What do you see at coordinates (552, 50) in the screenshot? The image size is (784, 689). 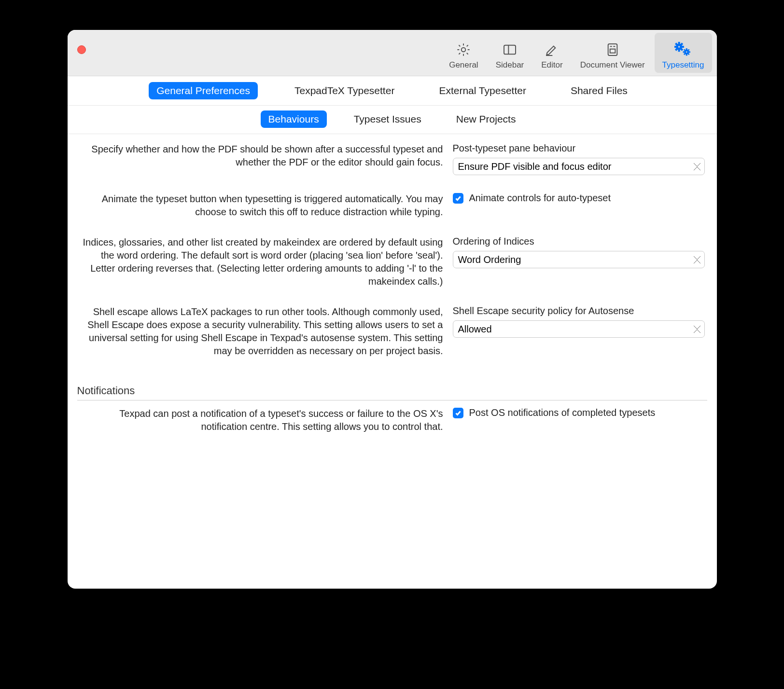 I see `pencil-icon` at bounding box center [552, 50].